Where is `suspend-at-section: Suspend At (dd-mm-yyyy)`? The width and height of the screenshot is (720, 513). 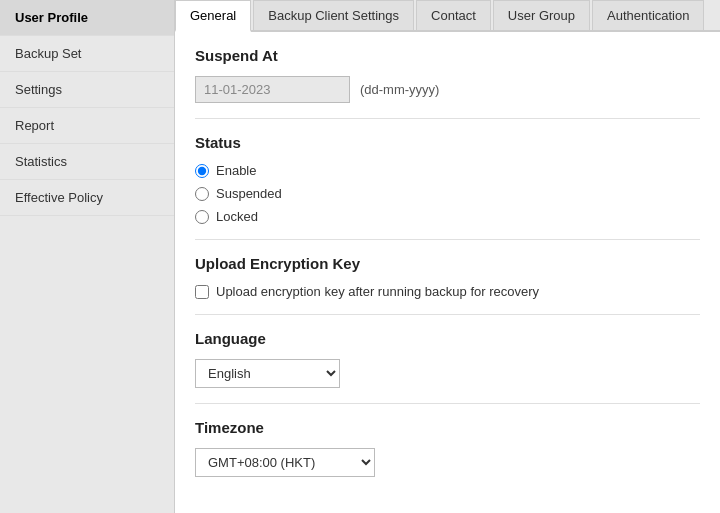 suspend-at-section: Suspend At (dd-mm-yyyy) is located at coordinates (448, 83).